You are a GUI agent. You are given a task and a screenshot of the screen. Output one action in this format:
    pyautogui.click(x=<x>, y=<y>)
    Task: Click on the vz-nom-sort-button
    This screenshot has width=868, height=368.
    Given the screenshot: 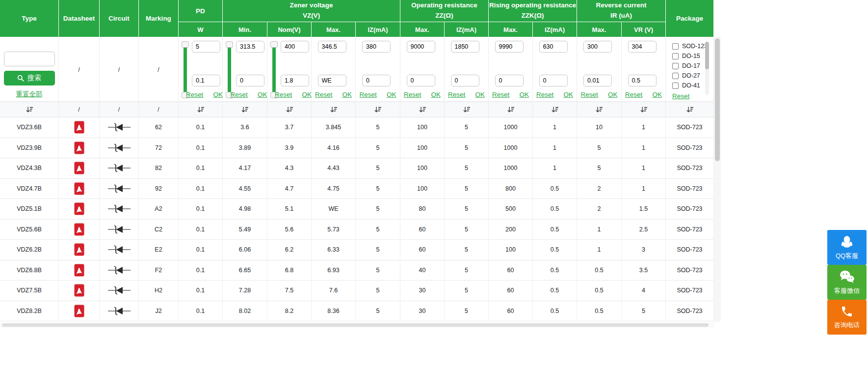 What is the action you would take?
    pyautogui.click(x=289, y=110)
    